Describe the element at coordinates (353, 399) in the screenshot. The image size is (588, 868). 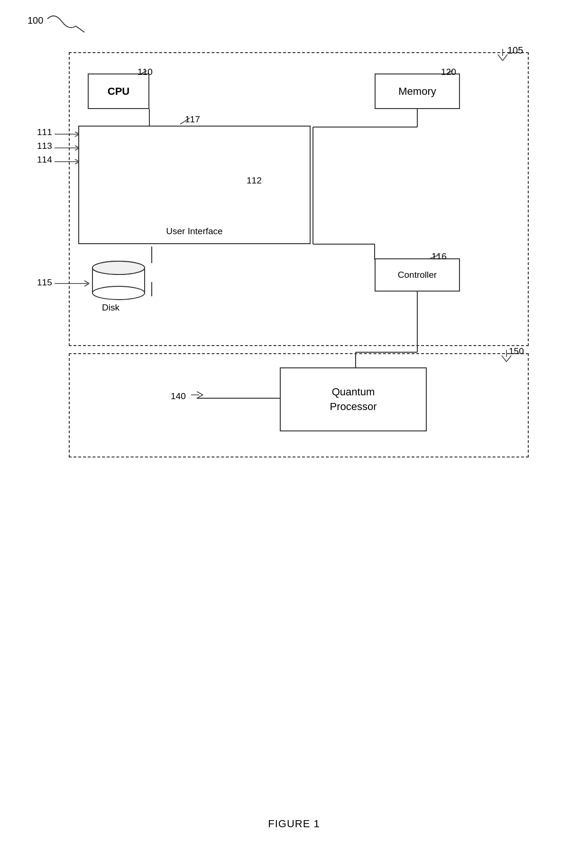
I see `quantum-processor-box: Quantum Processor` at that location.